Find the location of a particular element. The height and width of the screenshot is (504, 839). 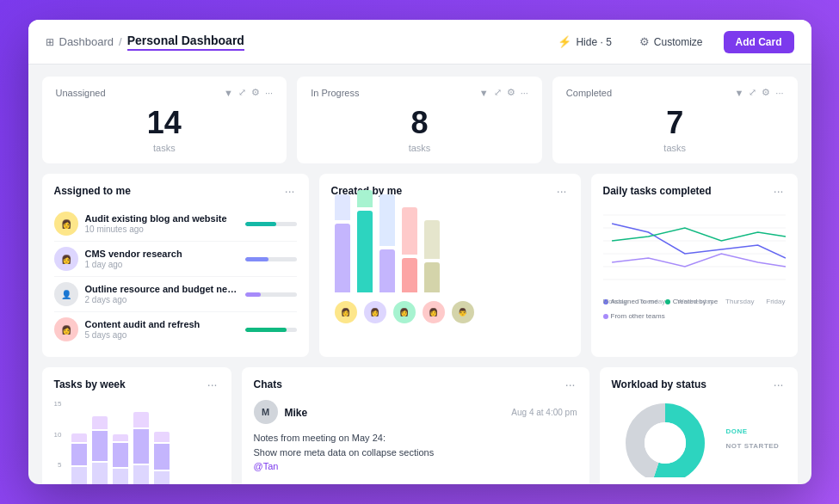

tasks-week-bars is located at coordinates (120, 446).